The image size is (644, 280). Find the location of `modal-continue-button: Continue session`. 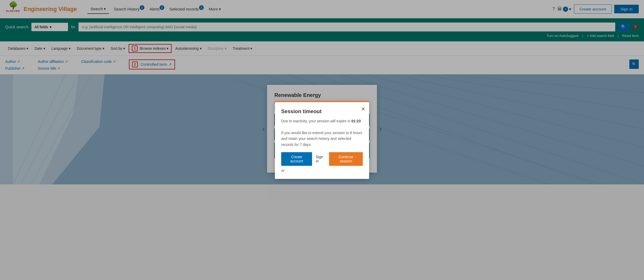

modal-continue-button: Continue session is located at coordinates (346, 159).